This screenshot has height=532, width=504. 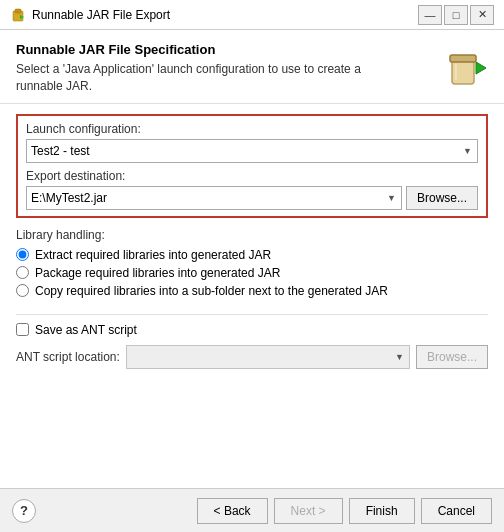 I want to click on radio-copy: Copy required libraries into a sub-folde…, so click(x=252, y=291).